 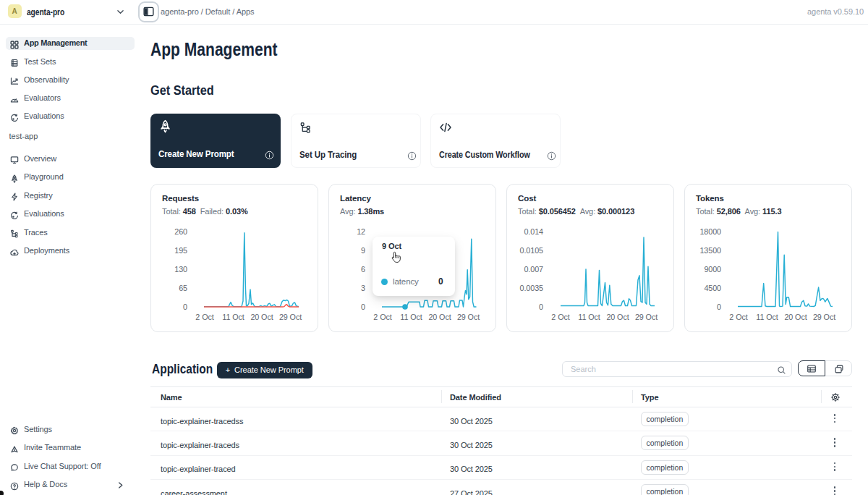 I want to click on svg-text: 260, so click(x=181, y=232).